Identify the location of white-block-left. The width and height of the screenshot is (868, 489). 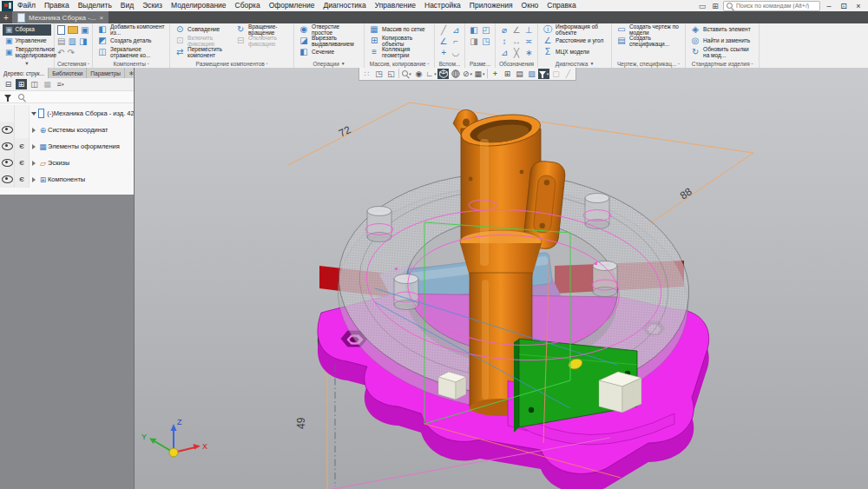
(452, 386).